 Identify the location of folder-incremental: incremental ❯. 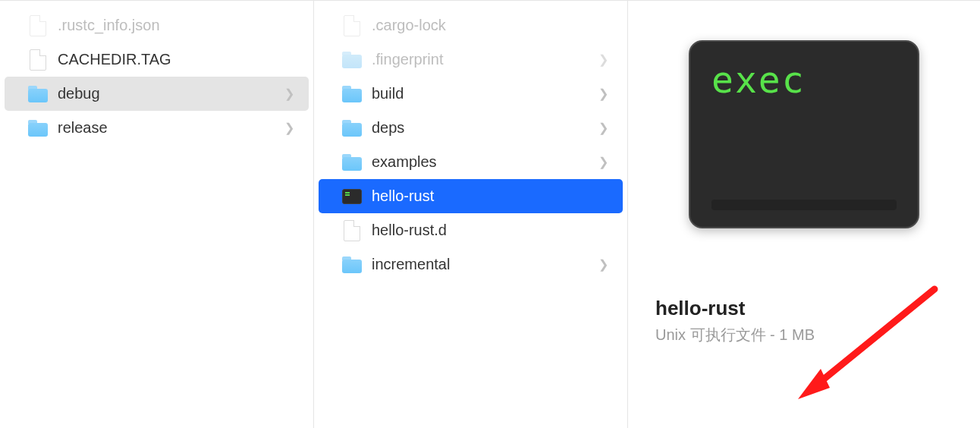
(470, 264).